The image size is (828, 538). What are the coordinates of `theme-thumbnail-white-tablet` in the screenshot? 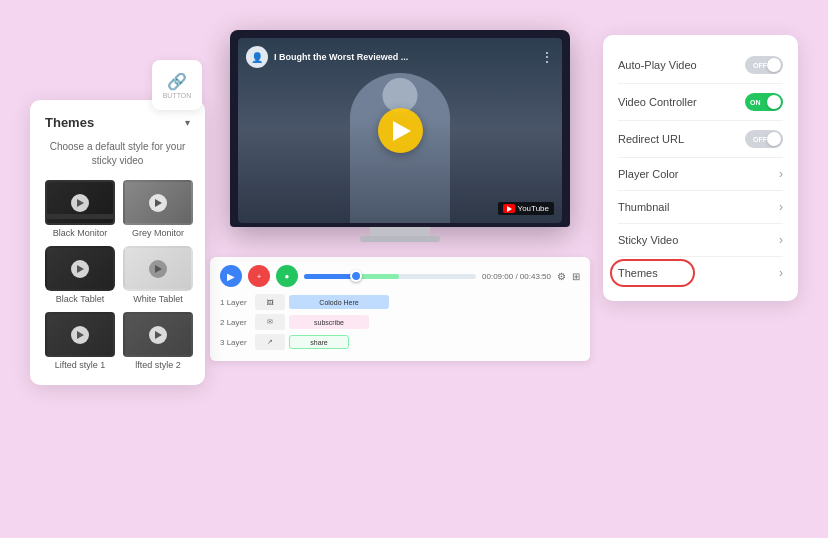 It's located at (158, 268).